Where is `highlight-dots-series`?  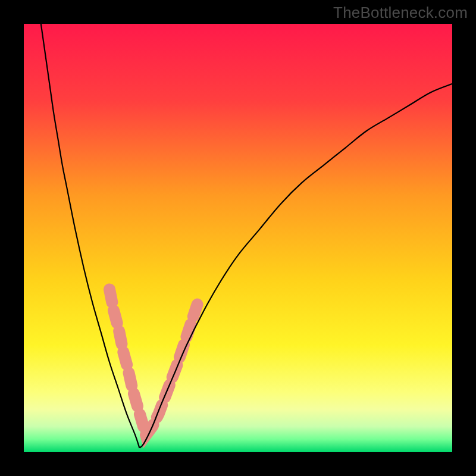
highlight-dots-series is located at coordinates (154, 362).